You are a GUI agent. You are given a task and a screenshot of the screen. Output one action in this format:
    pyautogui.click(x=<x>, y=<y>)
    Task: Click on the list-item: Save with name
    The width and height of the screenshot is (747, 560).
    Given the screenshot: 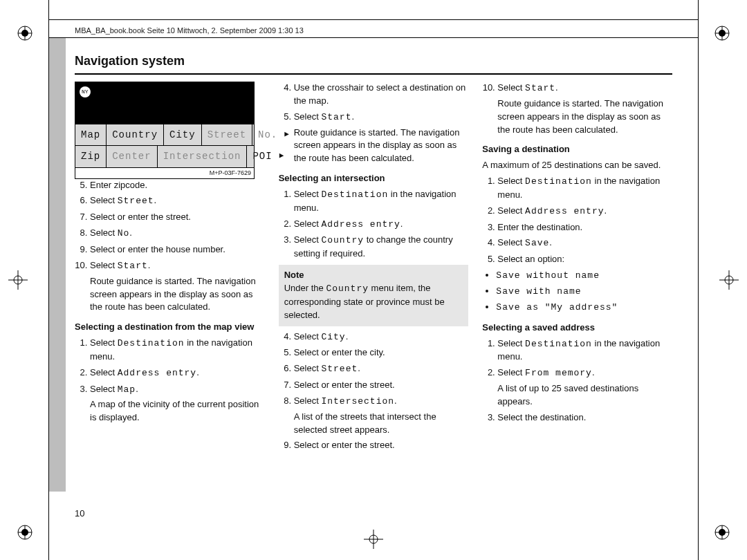 What is the action you would take?
    pyautogui.click(x=584, y=292)
    